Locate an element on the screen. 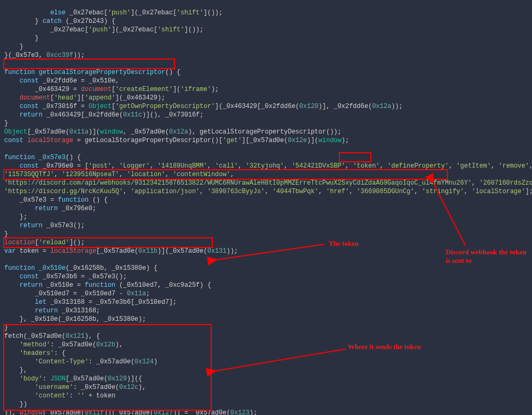  code-line: let _0x313168 = _0x57e3b6[_0x510ed7]; is located at coordinates (90, 302).